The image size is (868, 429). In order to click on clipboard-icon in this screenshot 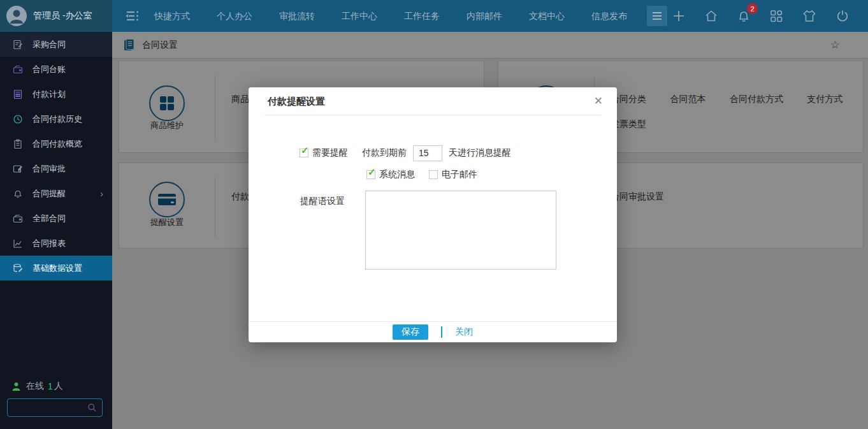, I will do `click(18, 144)`.